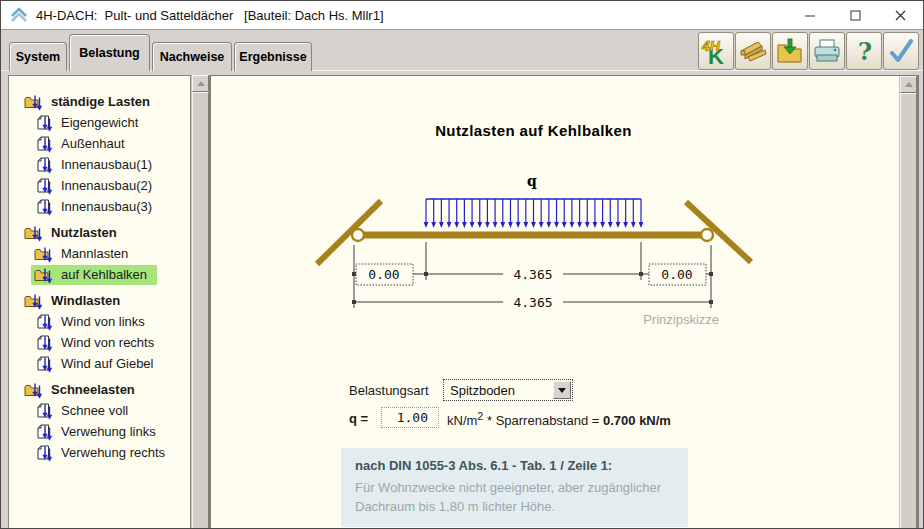 The image size is (924, 529). Describe the element at coordinates (106, 164) in the screenshot. I see `sidebar-item-label: Innenausbau(1)` at that location.